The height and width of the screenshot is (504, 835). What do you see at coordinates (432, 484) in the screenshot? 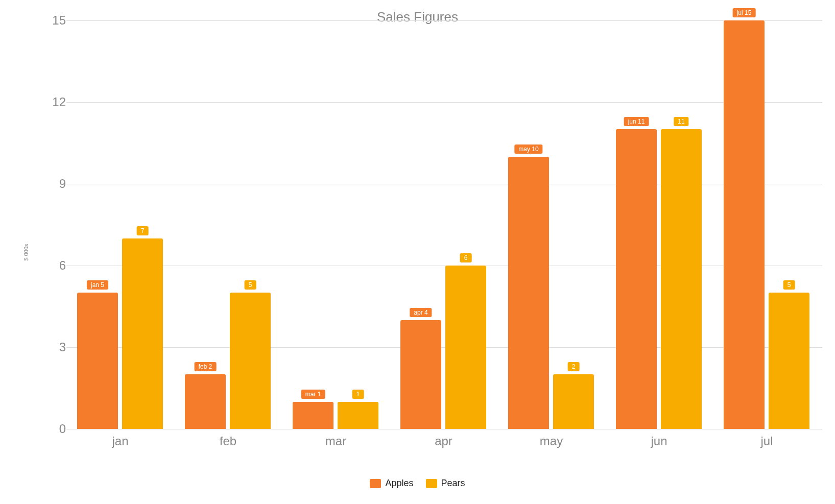
I see `legend-swatch-pears` at bounding box center [432, 484].